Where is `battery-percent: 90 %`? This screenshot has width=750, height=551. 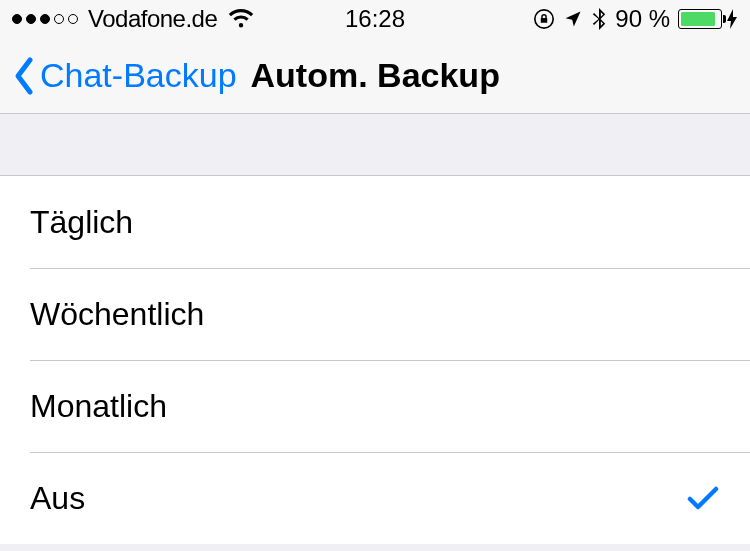 battery-percent: 90 % is located at coordinates (642, 19).